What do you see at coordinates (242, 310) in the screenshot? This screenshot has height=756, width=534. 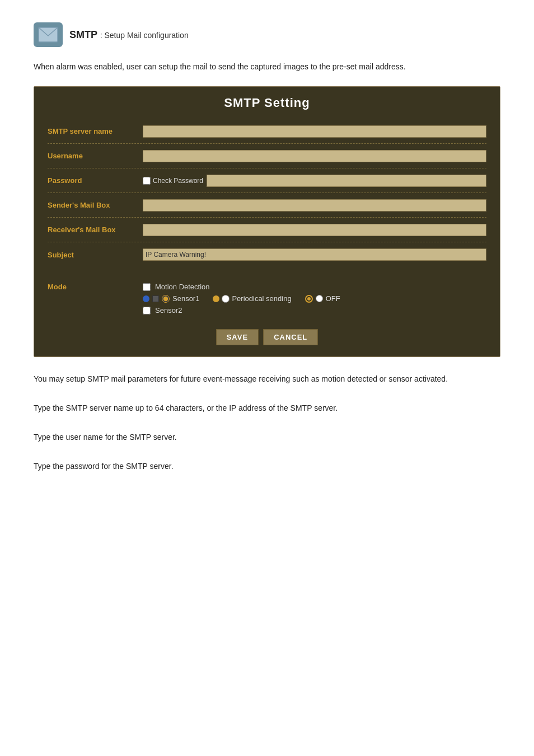 I see `sensor2-row: Sensor2` at bounding box center [242, 310].